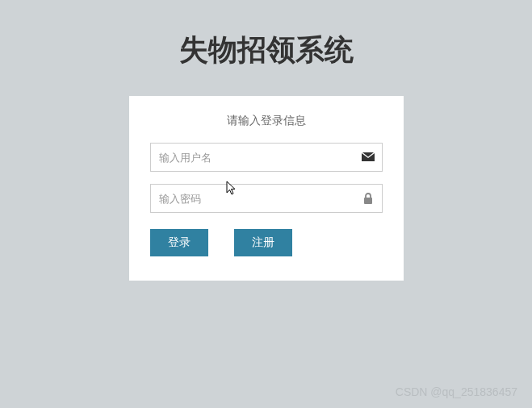 This screenshot has width=532, height=408. Describe the element at coordinates (368, 157) in the screenshot. I see `envelope-icon` at that location.